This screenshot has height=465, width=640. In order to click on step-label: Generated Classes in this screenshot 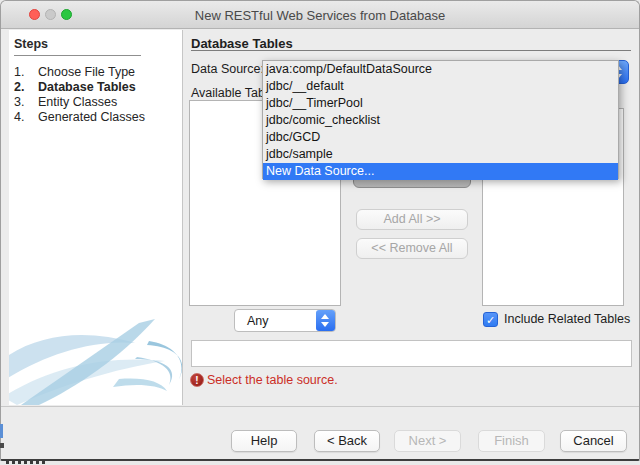, I will do `click(92, 118)`.